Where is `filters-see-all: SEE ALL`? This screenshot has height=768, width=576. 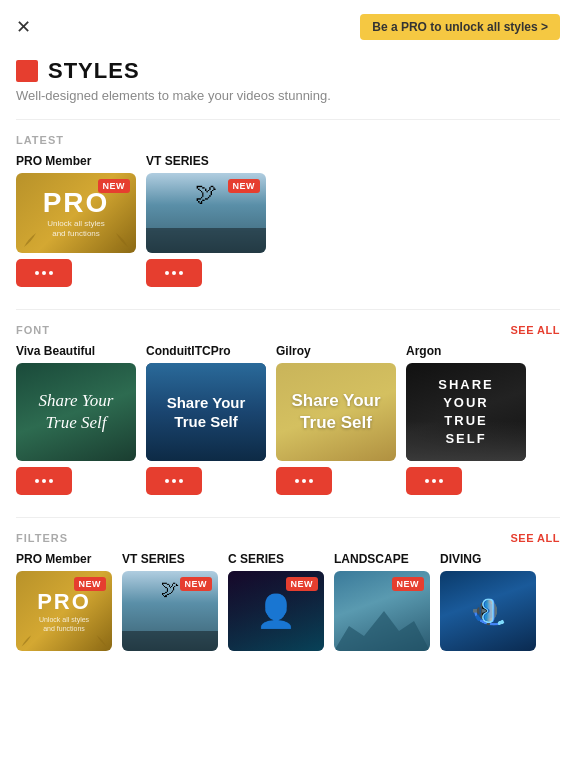 filters-see-all: SEE ALL is located at coordinates (535, 538).